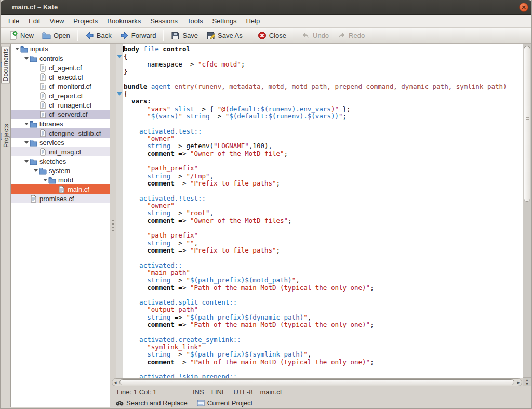 This screenshot has height=409, width=532. What do you see at coordinates (323, 347) in the screenshot?
I see `code-line: "symlink_link"` at bounding box center [323, 347].